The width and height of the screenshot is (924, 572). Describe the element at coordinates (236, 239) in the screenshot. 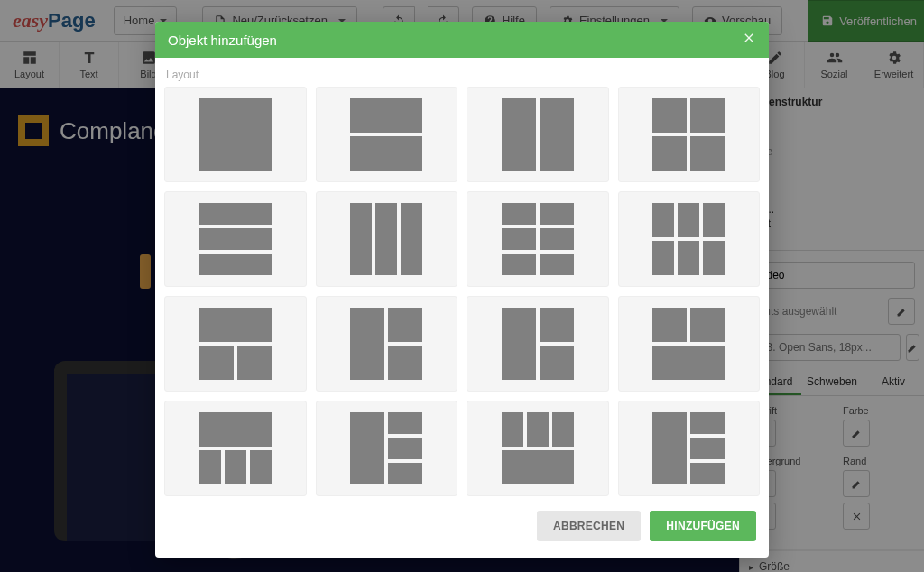

I see `layout-template-3rows` at that location.